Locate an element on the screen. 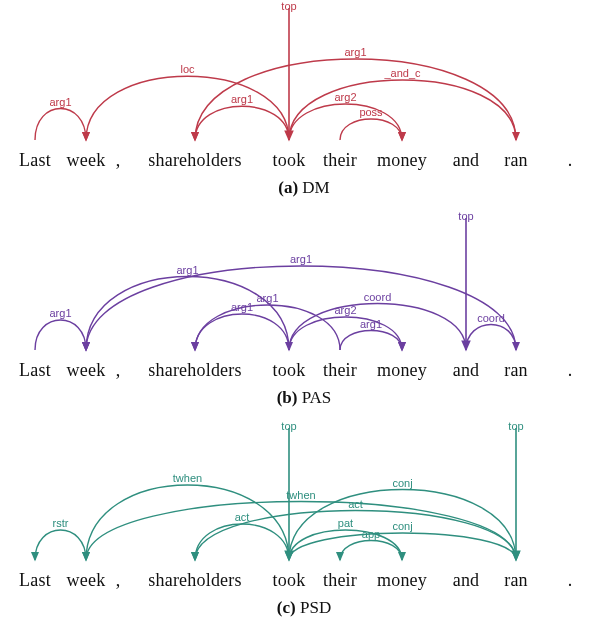 This screenshot has height=634, width=608. caption-text: PAS is located at coordinates (317, 398).